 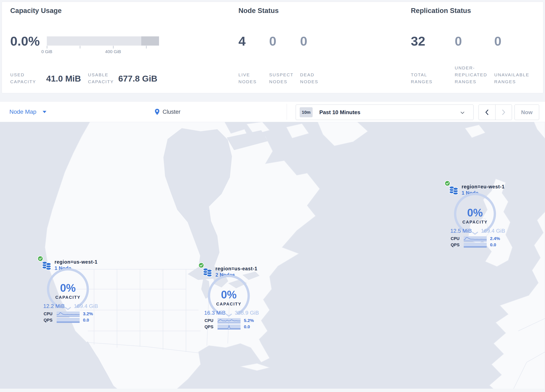 What do you see at coordinates (504, 112) in the screenshot?
I see `chevron-right-icon` at bounding box center [504, 112].